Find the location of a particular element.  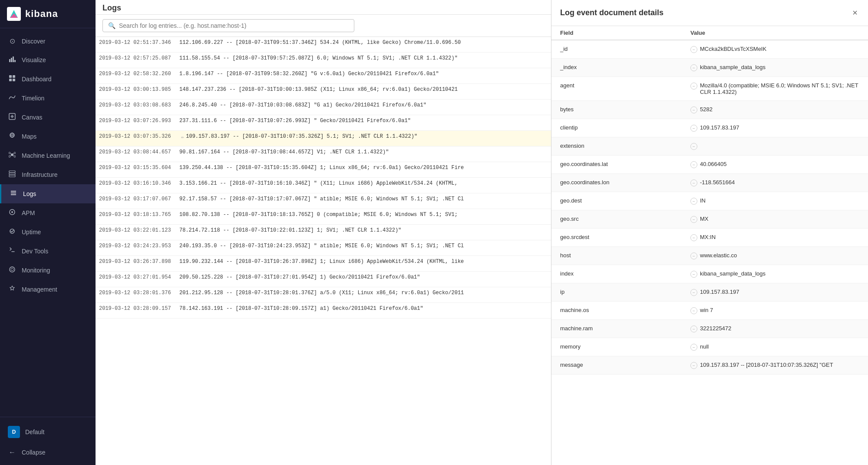

log-row: 2019-03-12 03:15:35.604 139.250.44.138 -… is located at coordinates (323, 170).